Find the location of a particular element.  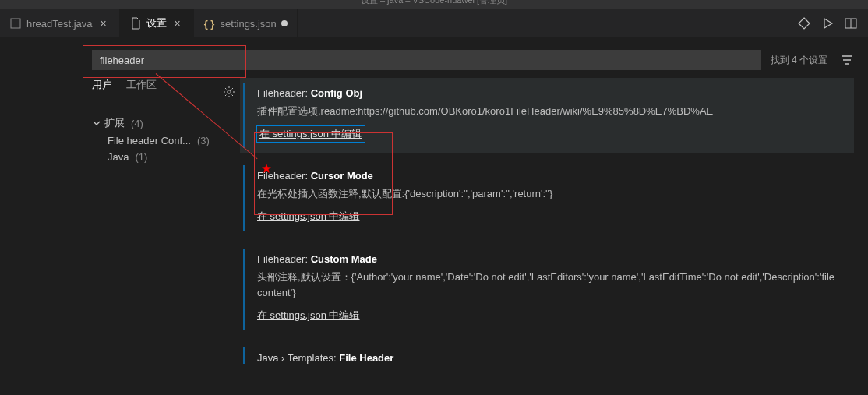

settings-search-row: 找到 4 个设置 is located at coordinates (434, 58).